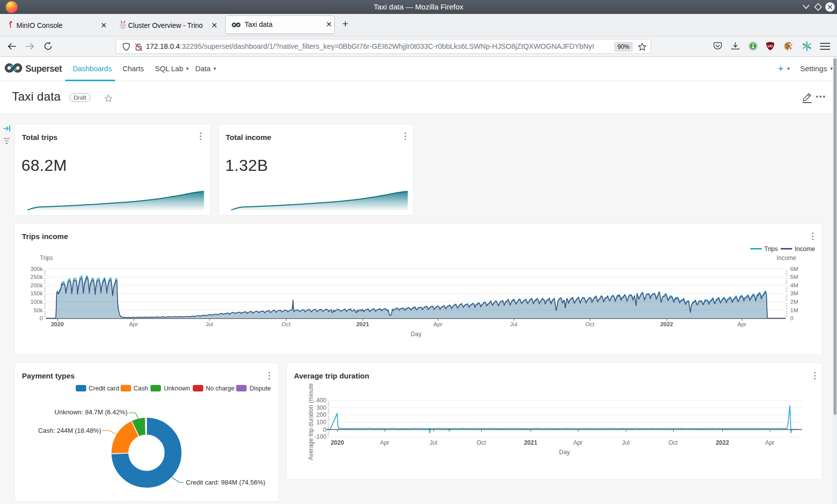 This screenshot has height=504, width=837. Describe the element at coordinates (260, 388) in the screenshot. I see `svg-text: Dispute` at that location.